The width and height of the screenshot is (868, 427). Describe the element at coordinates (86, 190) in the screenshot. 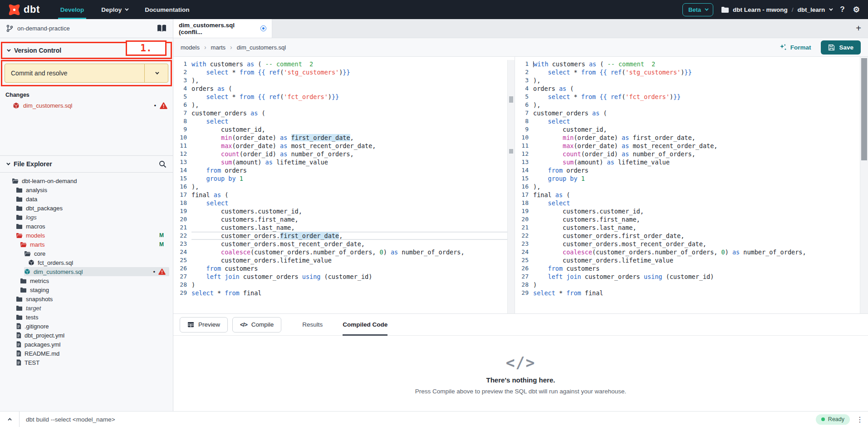

I see `tree-item-analysis: analysis` at that location.